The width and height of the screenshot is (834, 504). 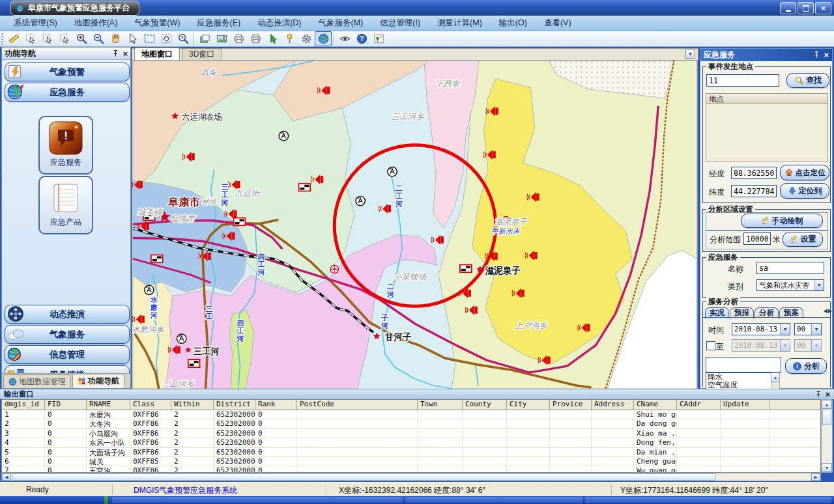 What do you see at coordinates (35, 23) in the screenshot?
I see `menu-item: 系统管理(S)` at bounding box center [35, 23].